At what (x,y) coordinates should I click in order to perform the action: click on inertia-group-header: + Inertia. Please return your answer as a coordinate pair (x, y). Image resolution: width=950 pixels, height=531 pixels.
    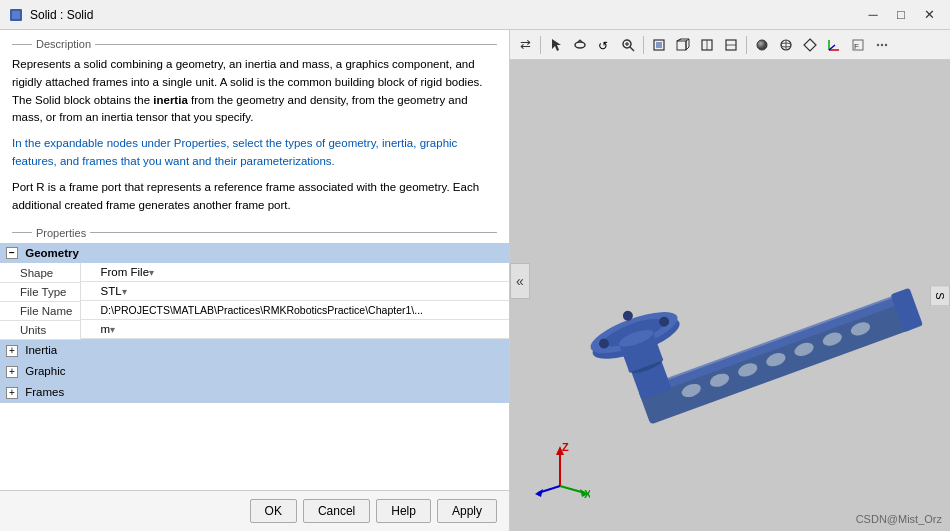
    Looking at the image, I should click on (254, 350).